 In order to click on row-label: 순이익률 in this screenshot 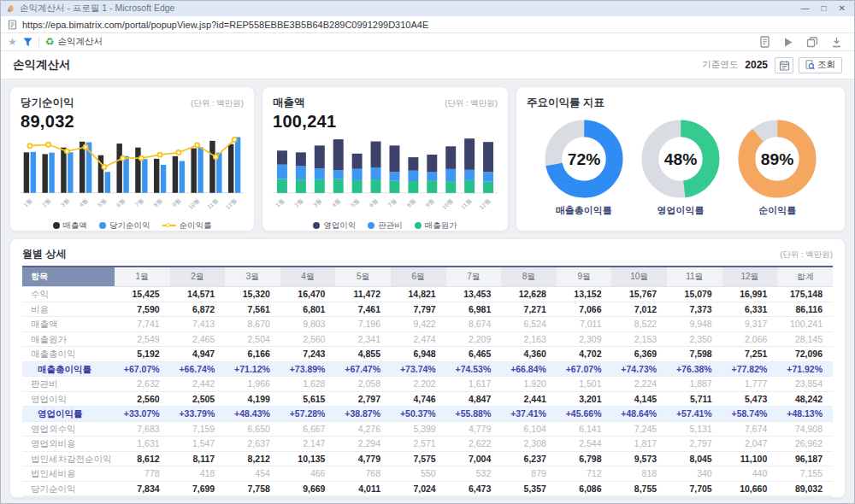, I will do `click(68, 497)`.